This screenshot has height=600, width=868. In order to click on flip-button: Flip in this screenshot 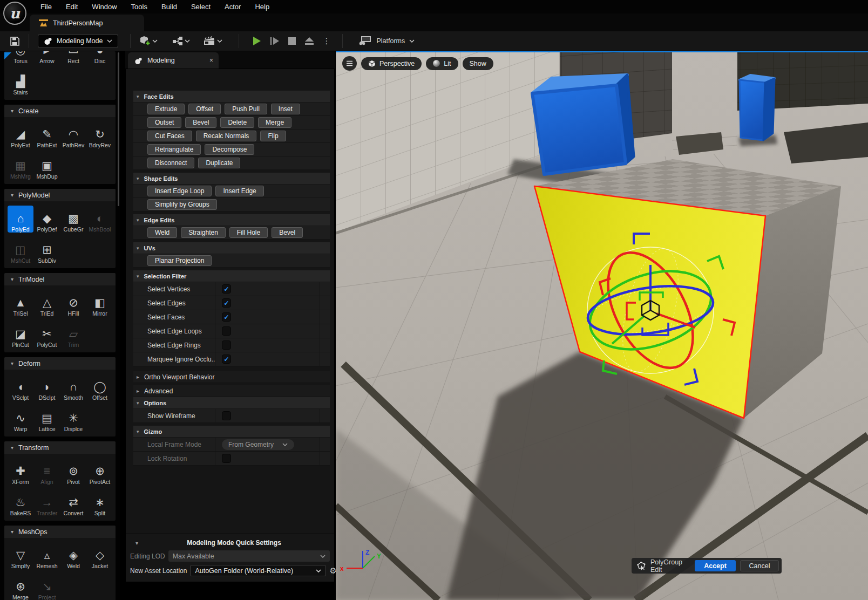, I will do `click(273, 136)`.